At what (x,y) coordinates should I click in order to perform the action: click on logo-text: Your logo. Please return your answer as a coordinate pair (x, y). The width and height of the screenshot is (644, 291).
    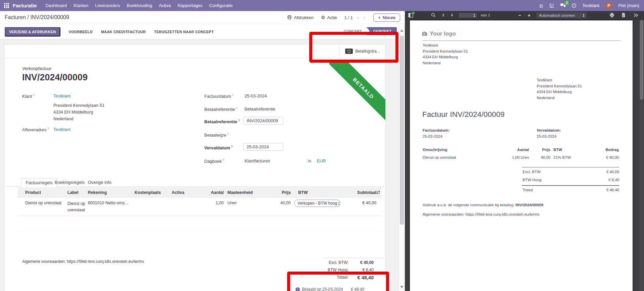
    Looking at the image, I should click on (443, 34).